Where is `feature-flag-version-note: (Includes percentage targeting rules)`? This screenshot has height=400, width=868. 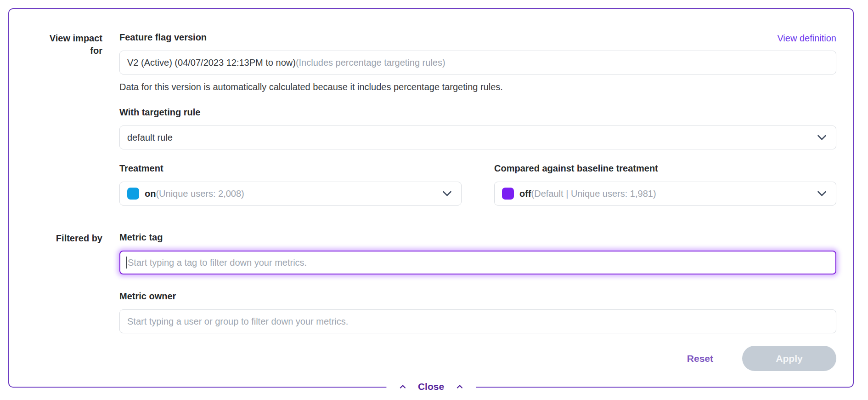
feature-flag-version-note: (Includes percentage targeting rules) is located at coordinates (371, 63).